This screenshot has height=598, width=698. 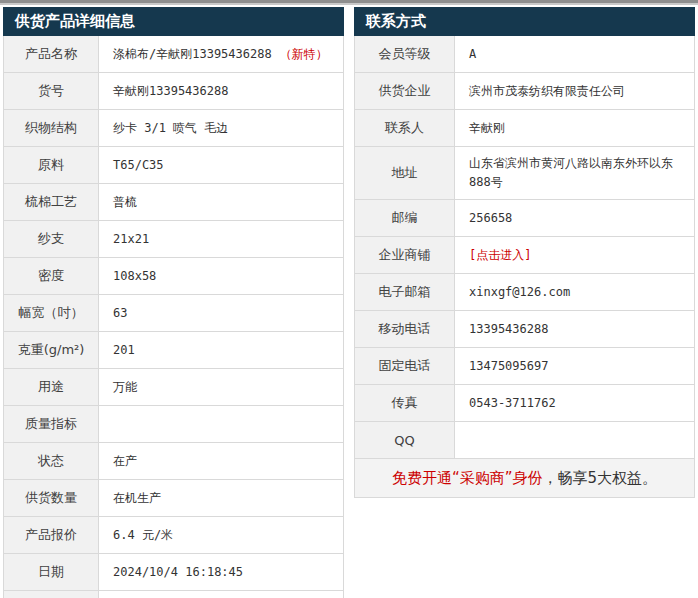 I want to click on row-label: 移动电话, so click(x=405, y=329).